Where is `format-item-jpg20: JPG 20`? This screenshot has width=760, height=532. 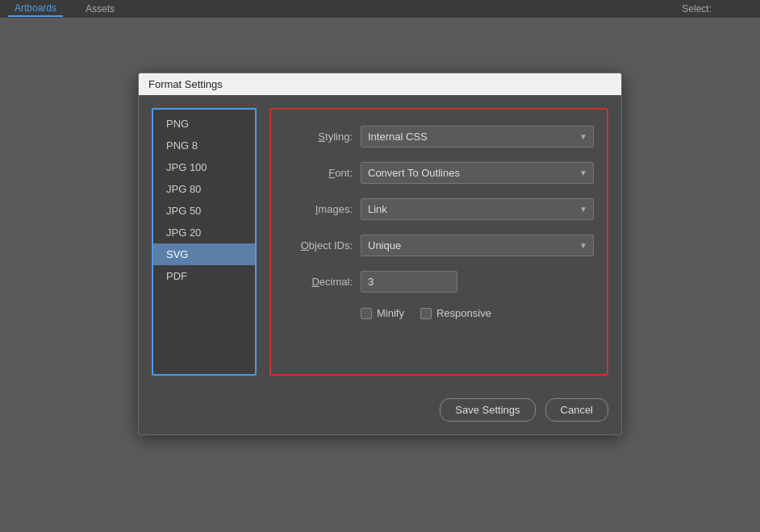
format-item-jpg20: JPG 20 is located at coordinates (204, 232).